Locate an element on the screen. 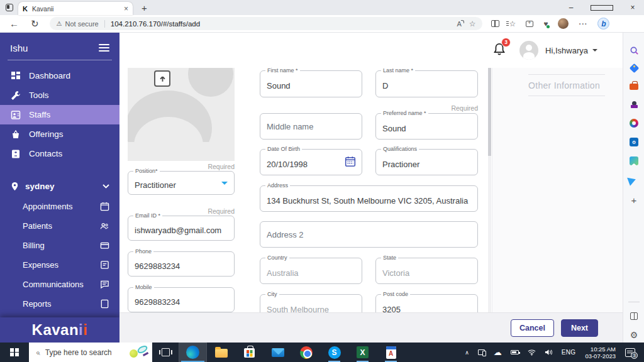 This screenshot has width=644, height=362. qualifications-input is located at coordinates (426, 162).